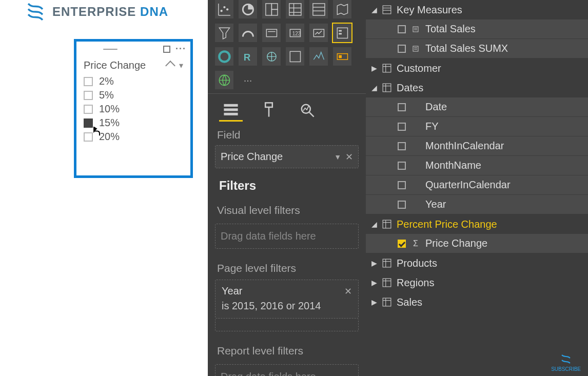 The image size is (588, 376). I want to click on viz-more-icon: ···, so click(248, 80).